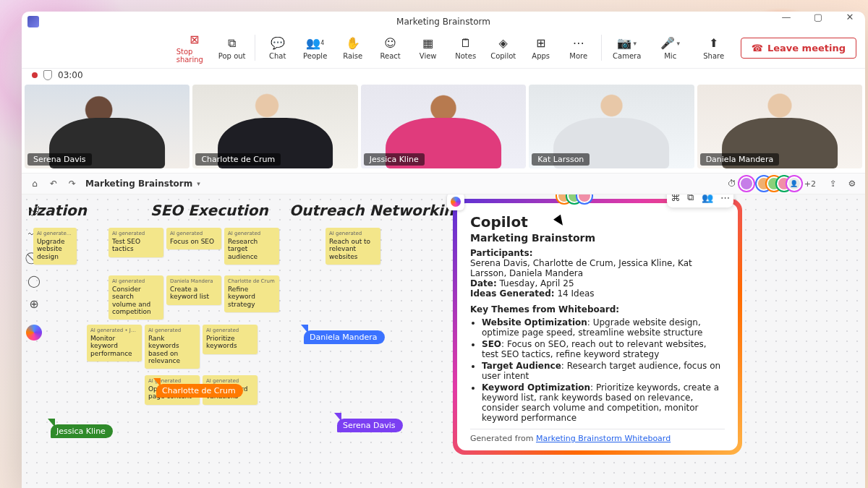  I want to click on column-title: SEO Execution, so click(210, 210).